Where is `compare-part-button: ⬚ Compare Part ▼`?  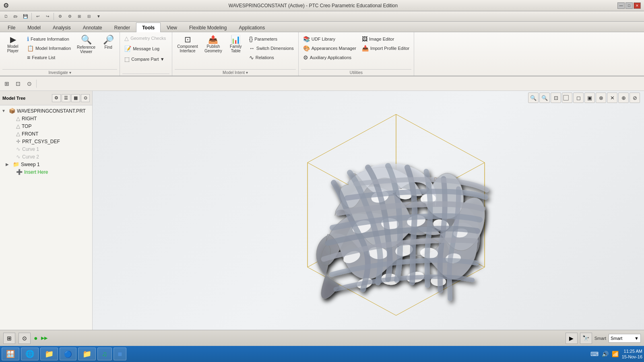
compare-part-button: ⬚ Compare Part ▼ is located at coordinates (144, 59).